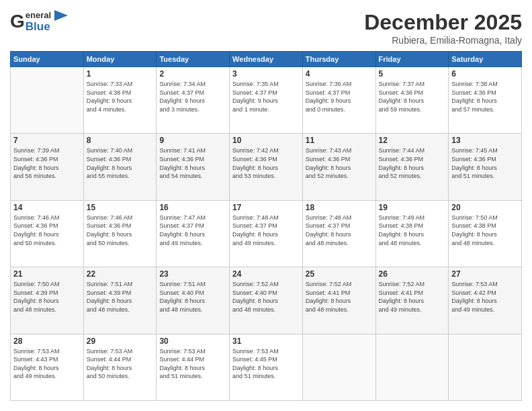  Describe the element at coordinates (193, 208) in the screenshot. I see `day-number: 16` at that location.